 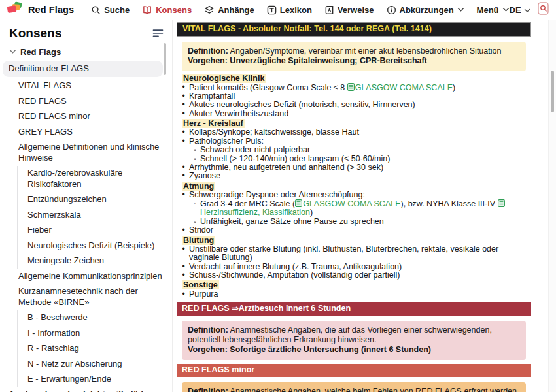 What do you see at coordinates (354, 341) in the screenshot?
I see `definition-box-pink: Definition: Anamnestische Angaben, die a…` at bounding box center [354, 341].